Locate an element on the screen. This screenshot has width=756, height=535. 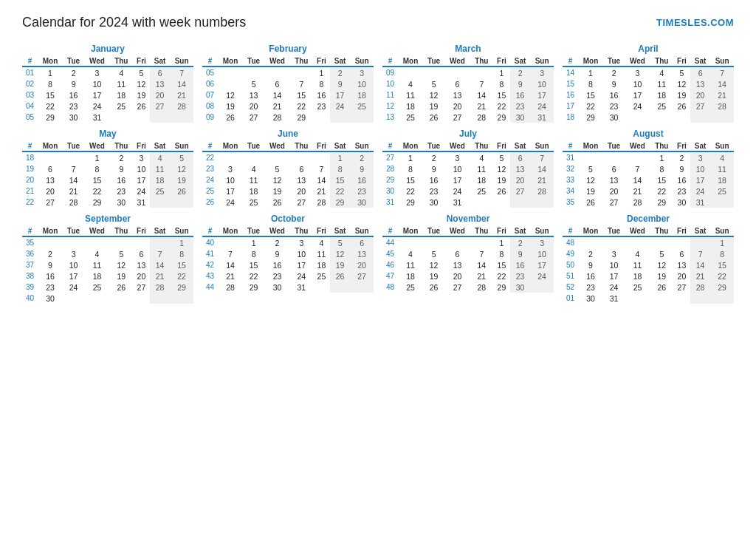
month-block-february: February#MonTueWedThuFriSatSun0512306567… is located at coordinates (288, 83).